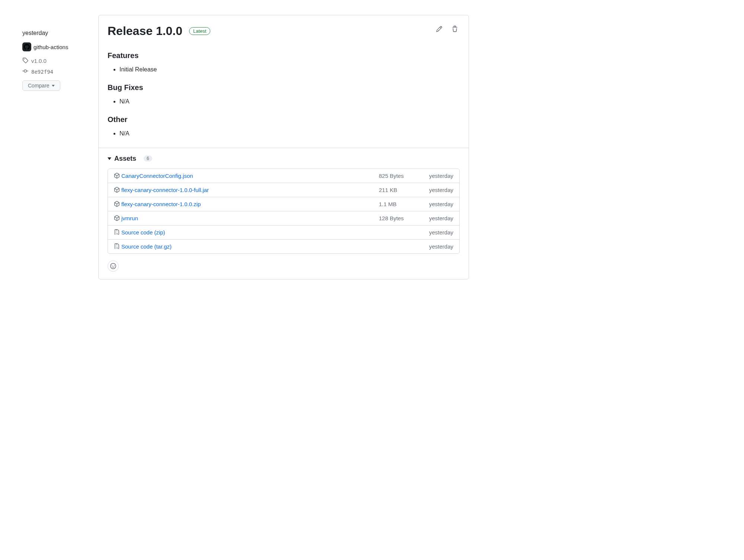 The image size is (744, 560). Describe the element at coordinates (113, 266) in the screenshot. I see `add-reaction-button` at that location.